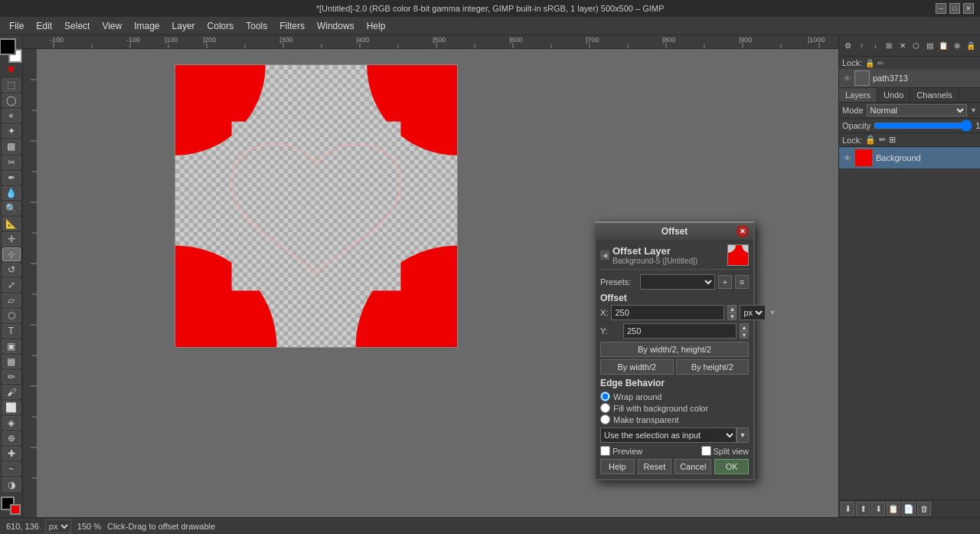 This screenshot has height=534, width=980. What do you see at coordinates (858, 95) in the screenshot?
I see `layers-tab: Layers` at bounding box center [858, 95].